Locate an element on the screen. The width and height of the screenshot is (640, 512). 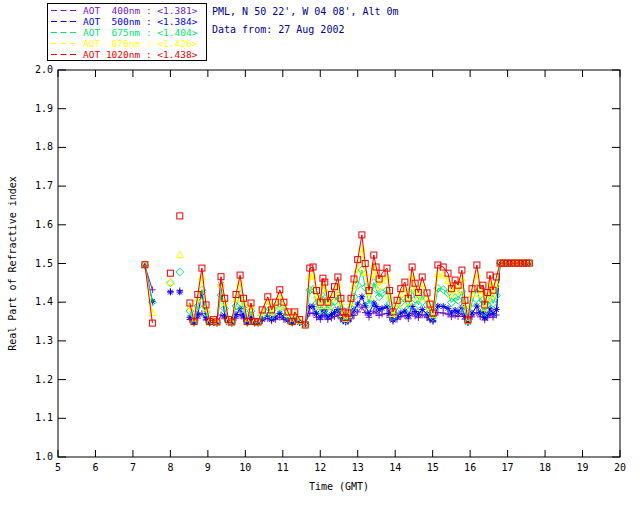
station-location-text: PML, N 50 22', W 04 08', Alt 0m is located at coordinates (306, 12).